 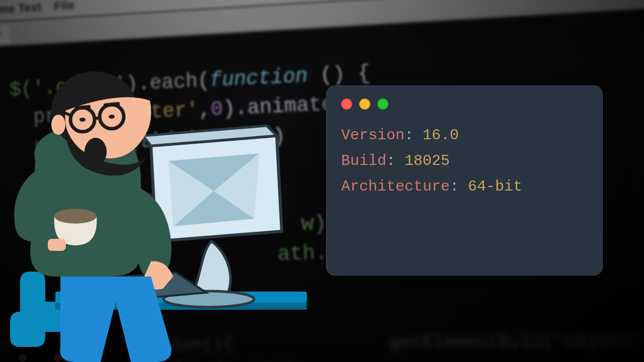 What do you see at coordinates (1, 34) in the screenshot?
I see `tab-label: e.html` at bounding box center [1, 34].